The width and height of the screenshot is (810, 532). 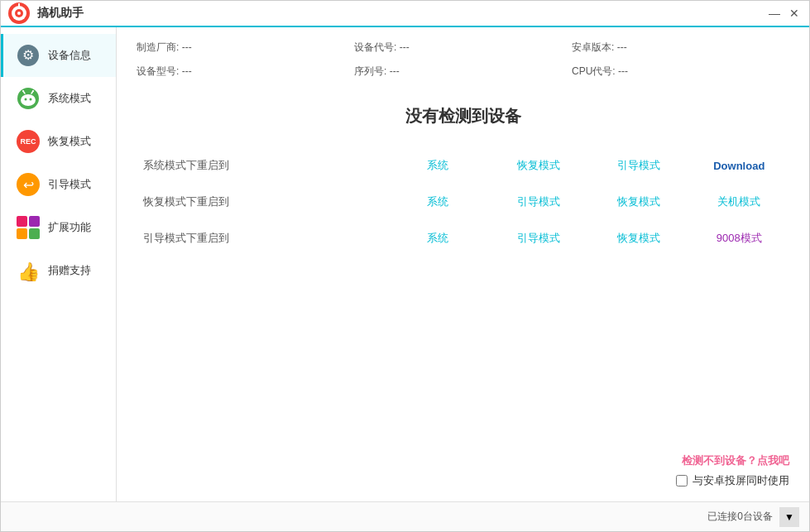 I want to click on boot-row-label: 引导模式下重启到, so click(x=237, y=238).